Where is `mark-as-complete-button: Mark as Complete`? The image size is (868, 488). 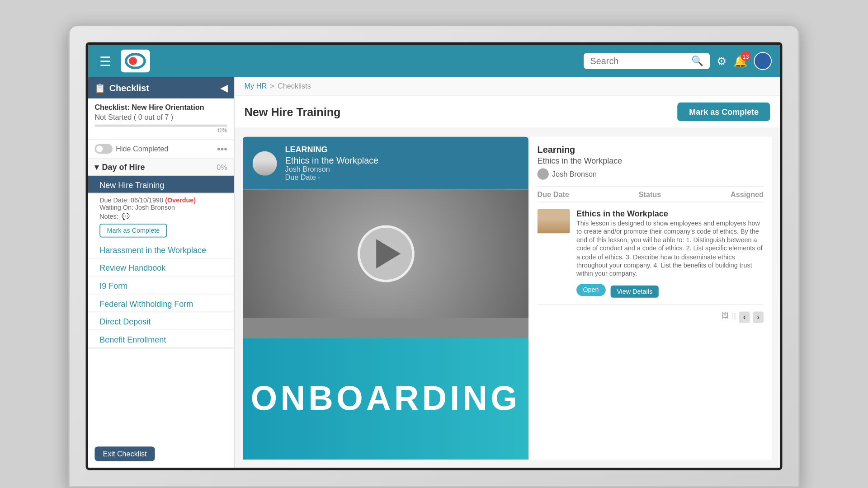
mark-as-complete-button: Mark as Complete is located at coordinates (724, 112).